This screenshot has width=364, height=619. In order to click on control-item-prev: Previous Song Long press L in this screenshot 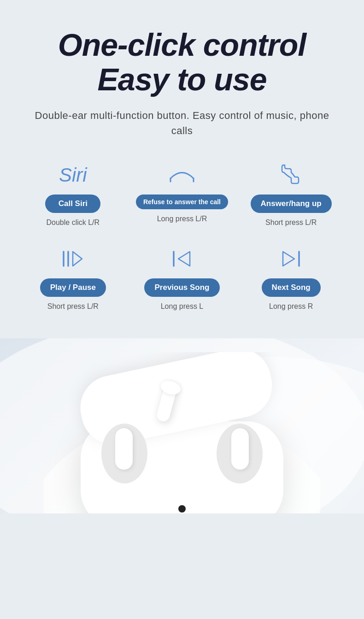, I will do `click(182, 278)`.